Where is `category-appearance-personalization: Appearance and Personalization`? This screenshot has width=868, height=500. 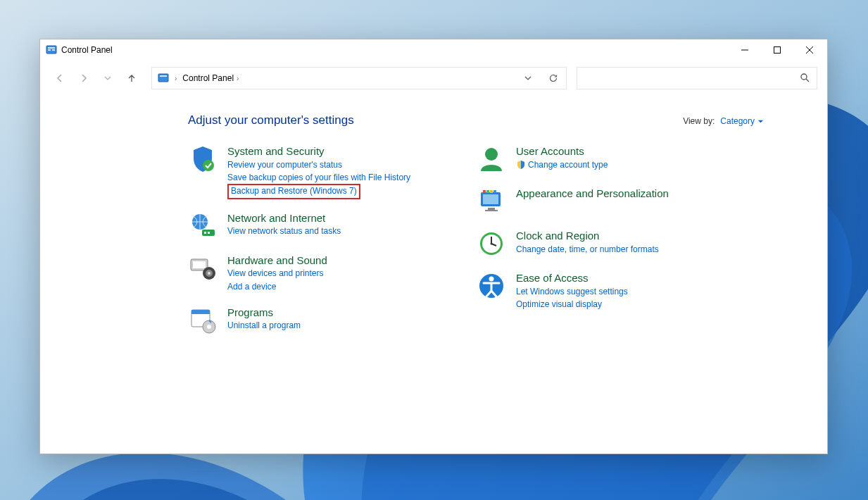
category-appearance-personalization: Appearance and Personalization is located at coordinates (600, 201).